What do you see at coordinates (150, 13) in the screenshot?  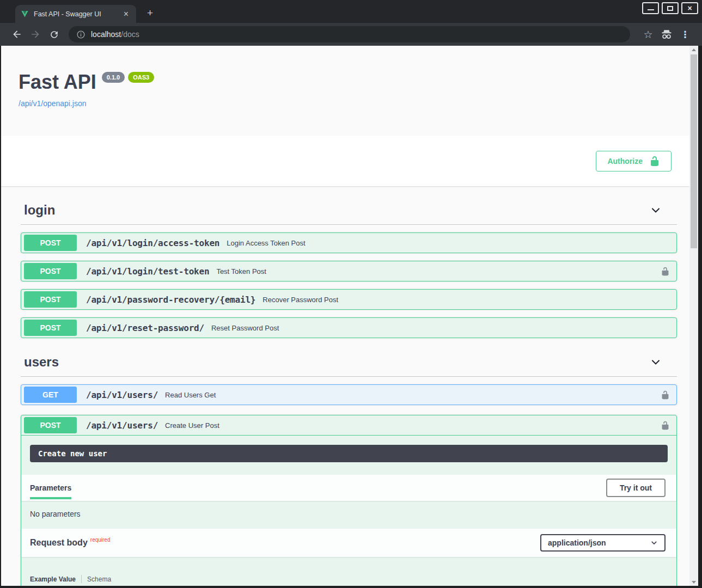 I see `new-tab-button: +` at bounding box center [150, 13].